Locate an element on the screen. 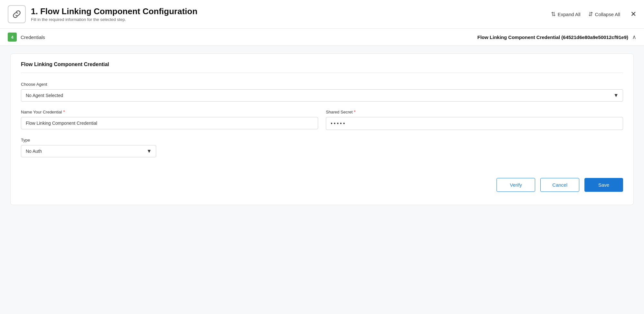 The image size is (644, 314). collapse-icon: ⇵ is located at coordinates (591, 14).